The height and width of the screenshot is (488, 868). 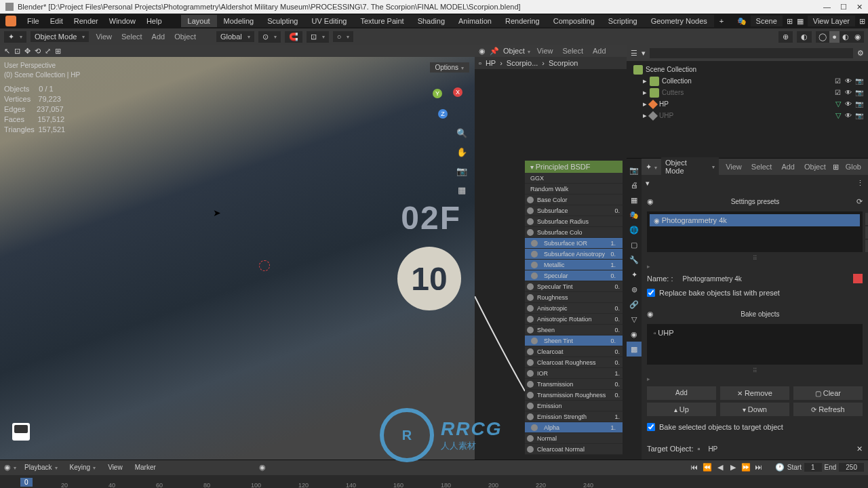 What do you see at coordinates (733, 468) in the screenshot?
I see `play-icon: ▶` at bounding box center [733, 468].